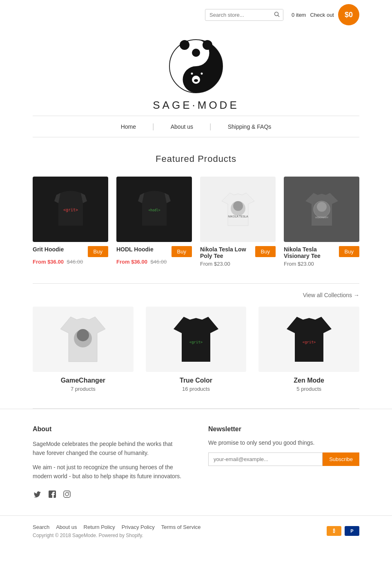  What do you see at coordinates (299, 264) in the screenshot?
I see `price-from-3: From $23.00` at bounding box center [299, 264].